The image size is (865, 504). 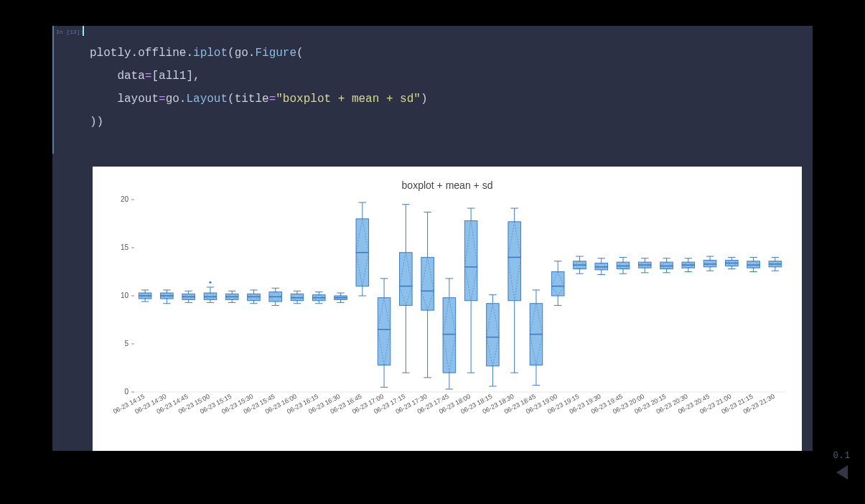 I want to click on input-prompt: In [13]:, so click(x=70, y=32).